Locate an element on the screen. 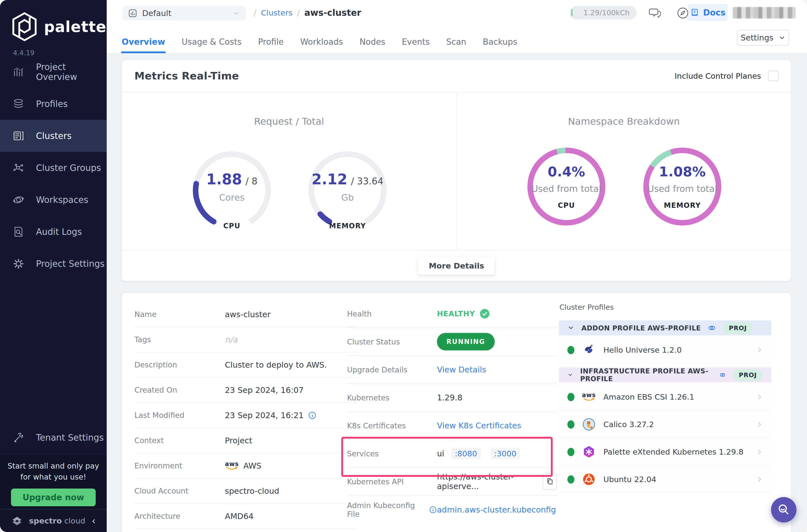  include-control-planes-checkbox is located at coordinates (773, 76).